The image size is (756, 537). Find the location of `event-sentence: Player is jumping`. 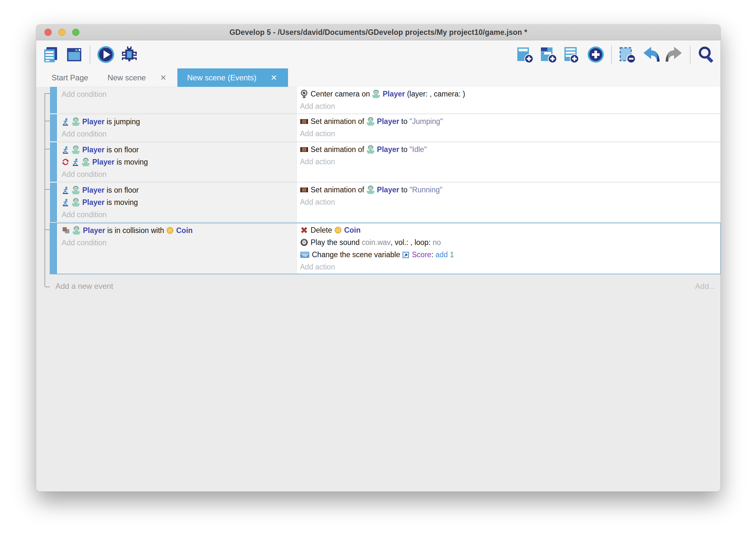

event-sentence: Player is jumping is located at coordinates (179, 122).